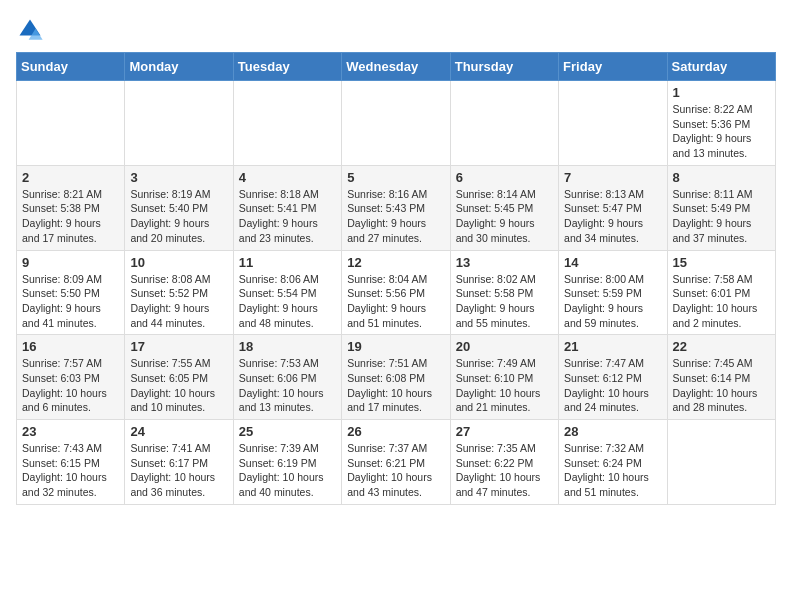  I want to click on day-number: 12, so click(396, 262).